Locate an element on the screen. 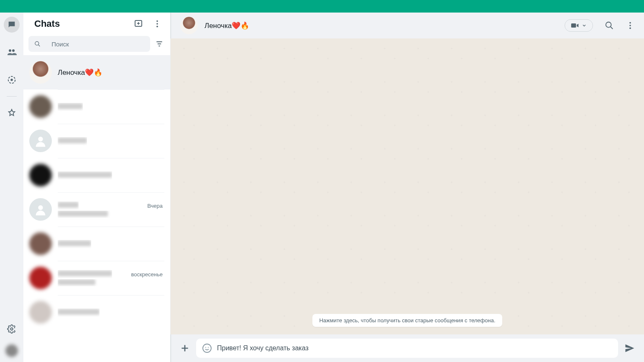 Image resolution: width=644 pixels, height=362 pixels. search-icon is located at coordinates (38, 44).